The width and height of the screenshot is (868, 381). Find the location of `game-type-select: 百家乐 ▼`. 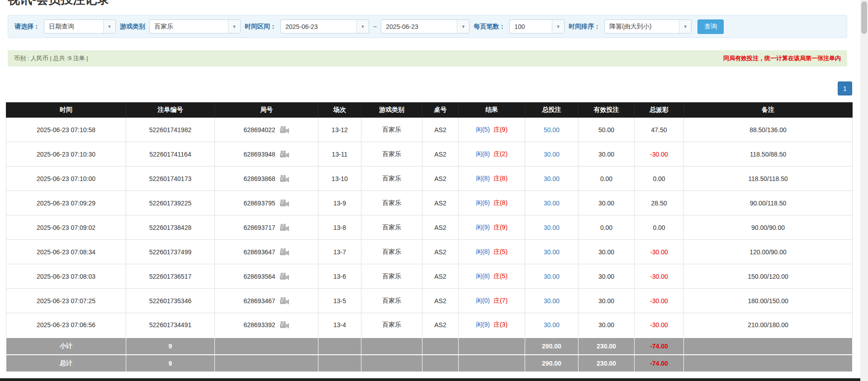

game-type-select: 百家乐 ▼ is located at coordinates (195, 26).